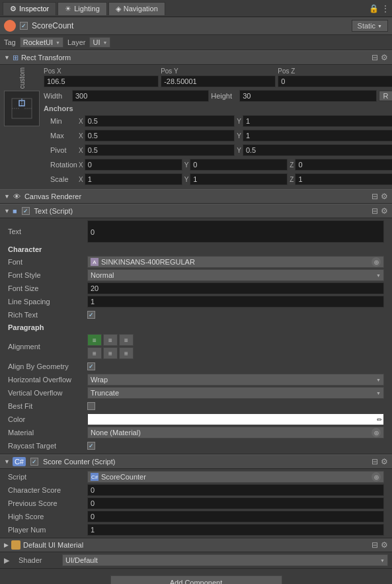  I want to click on anchors-label: Anchors, so click(62, 108).